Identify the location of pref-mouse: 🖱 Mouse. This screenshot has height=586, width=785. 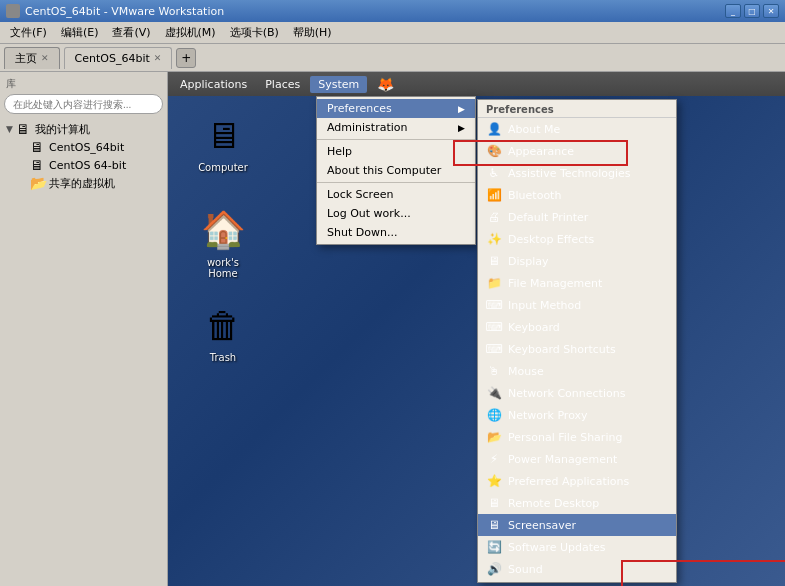
(577, 371).